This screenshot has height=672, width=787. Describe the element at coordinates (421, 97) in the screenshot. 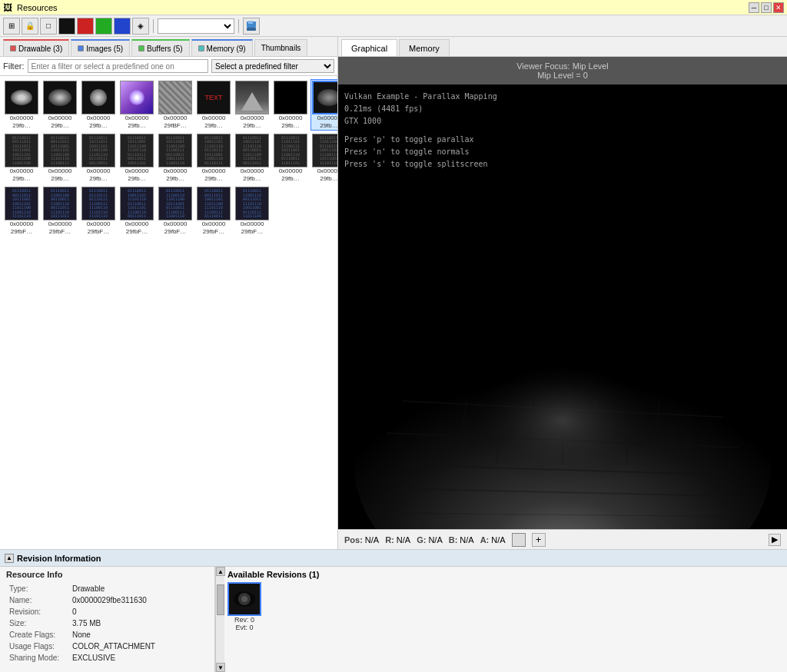

I see `overlay-line-1: Vulkan Example - Parallax Mapping` at that location.